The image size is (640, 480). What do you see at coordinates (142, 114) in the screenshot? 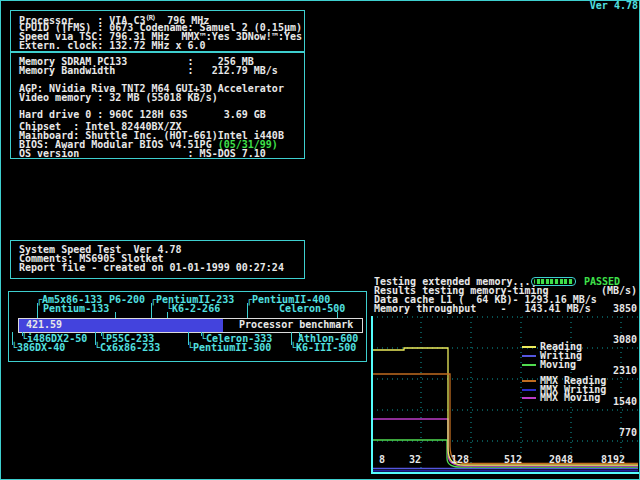
I see `hard-drive-line: Hard drive 0 : 960C 128H 63S 3.69 GB` at bounding box center [142, 114].